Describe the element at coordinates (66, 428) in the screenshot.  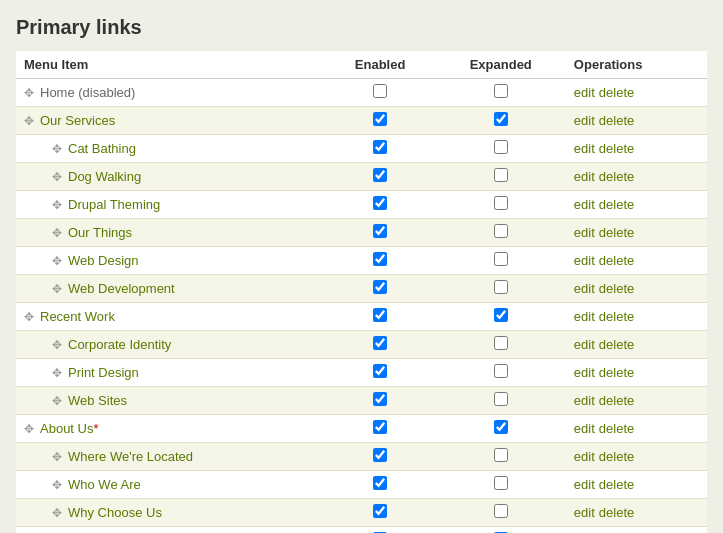
I see `menu-item-link: About Us` at that location.